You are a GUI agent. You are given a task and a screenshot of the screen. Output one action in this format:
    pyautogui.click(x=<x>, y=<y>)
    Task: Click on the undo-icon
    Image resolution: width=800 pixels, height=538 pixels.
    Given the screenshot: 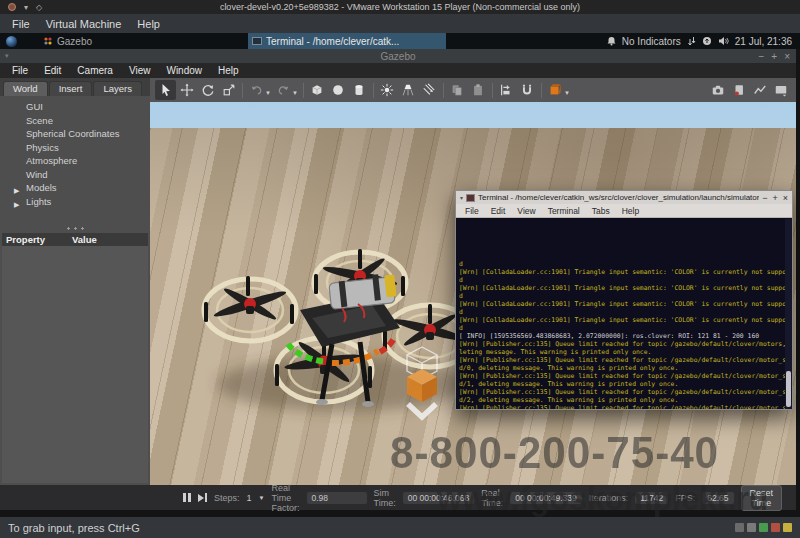 What is the action you would take?
    pyautogui.click(x=256, y=90)
    